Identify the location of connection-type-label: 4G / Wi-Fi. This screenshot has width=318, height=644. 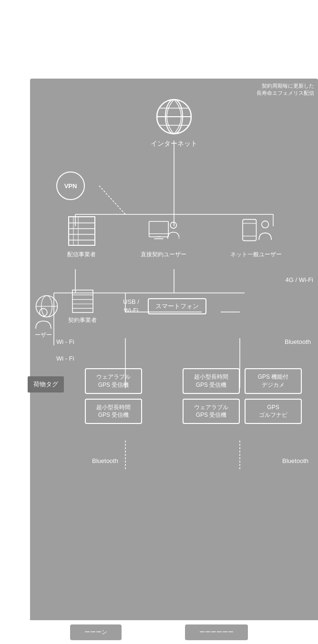
(299, 280).